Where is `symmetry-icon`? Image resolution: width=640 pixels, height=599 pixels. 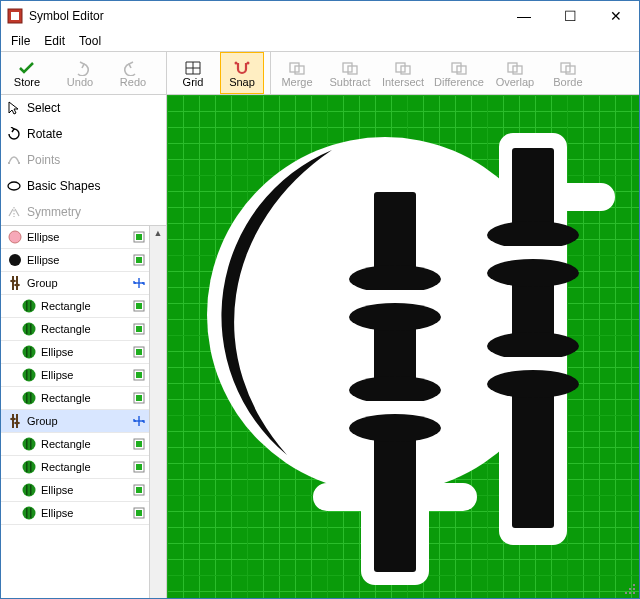 symmetry-icon is located at coordinates (14, 212).